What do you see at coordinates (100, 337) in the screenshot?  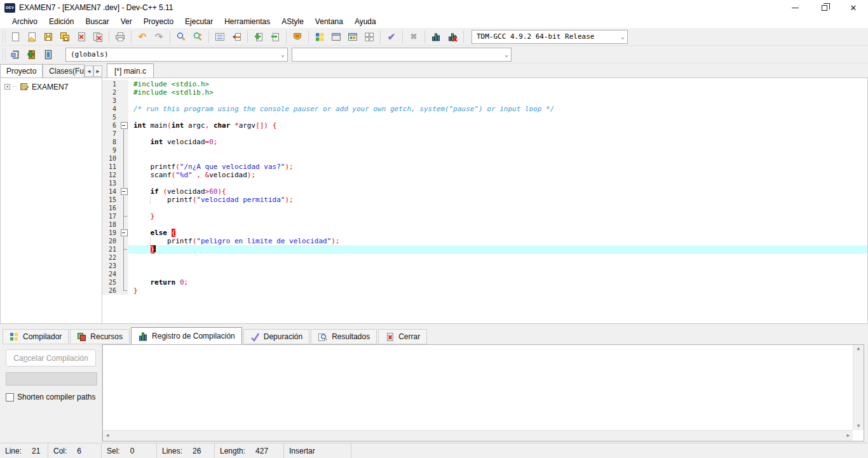 I see `report-tab-recursos: Recursos` at bounding box center [100, 337].